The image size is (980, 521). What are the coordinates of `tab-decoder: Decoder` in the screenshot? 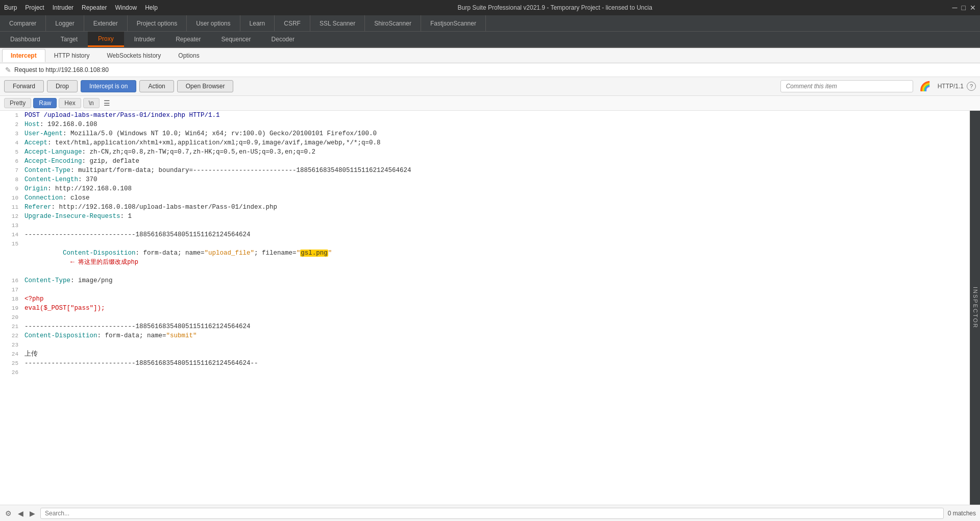 It's located at (283, 39).